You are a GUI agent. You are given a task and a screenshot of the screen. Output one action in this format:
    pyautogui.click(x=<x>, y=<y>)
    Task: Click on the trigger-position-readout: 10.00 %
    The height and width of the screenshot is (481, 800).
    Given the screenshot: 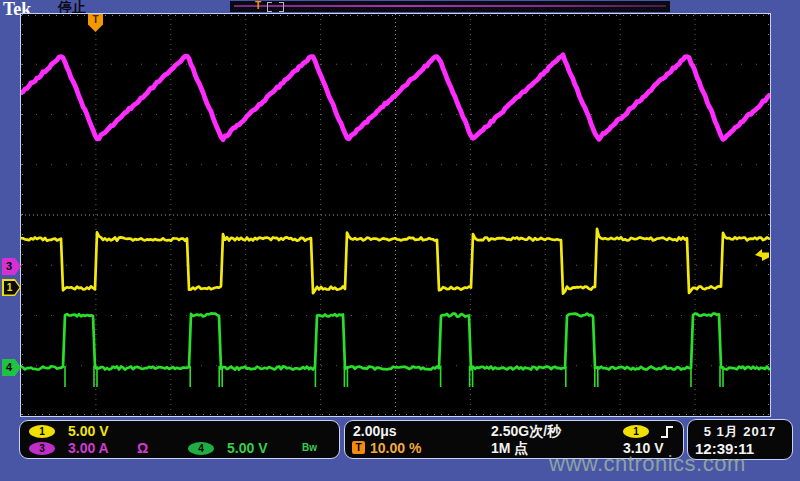 What is the action you would take?
    pyautogui.click(x=396, y=448)
    